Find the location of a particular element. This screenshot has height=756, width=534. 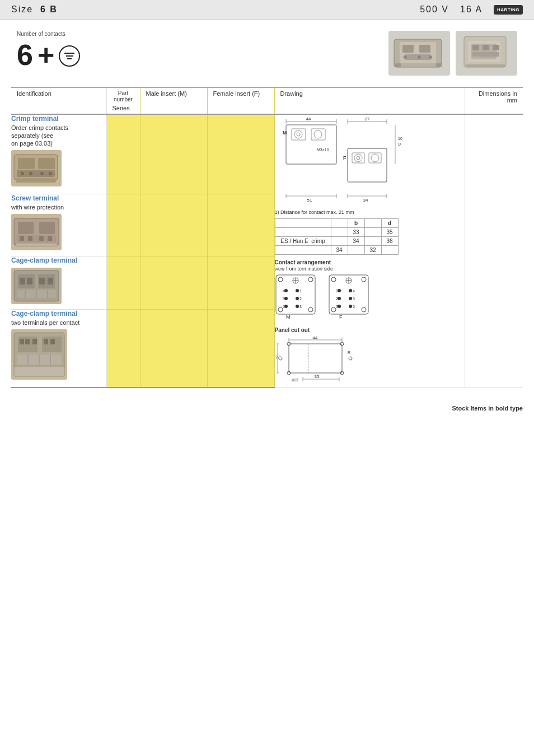

svg-text: 5● is located at coordinates (285, 299).